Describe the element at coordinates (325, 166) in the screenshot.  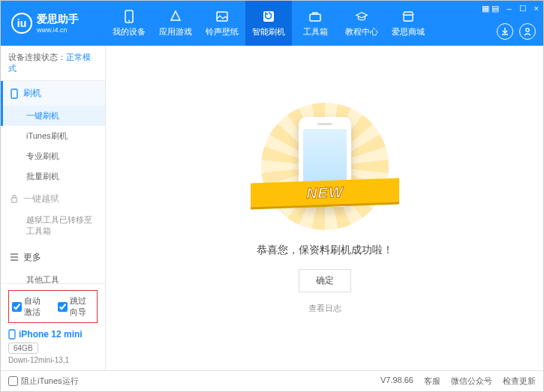
I see `success-illustration: NEW` at that location.